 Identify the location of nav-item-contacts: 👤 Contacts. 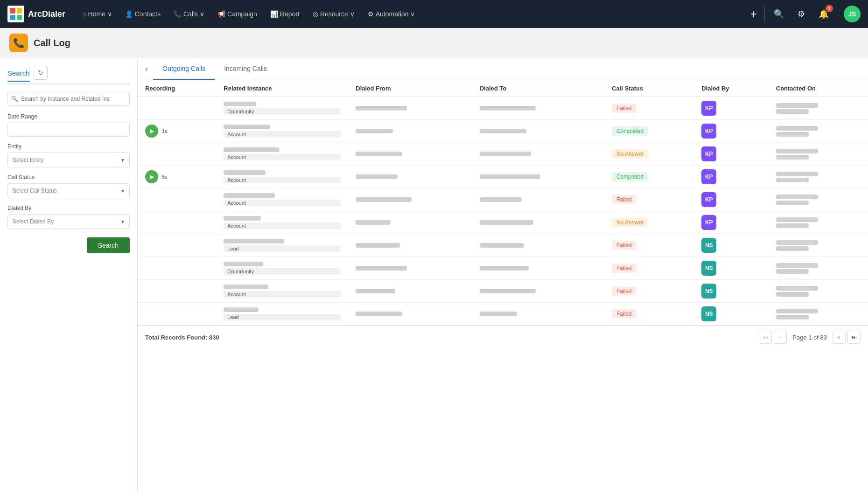
(143, 14).